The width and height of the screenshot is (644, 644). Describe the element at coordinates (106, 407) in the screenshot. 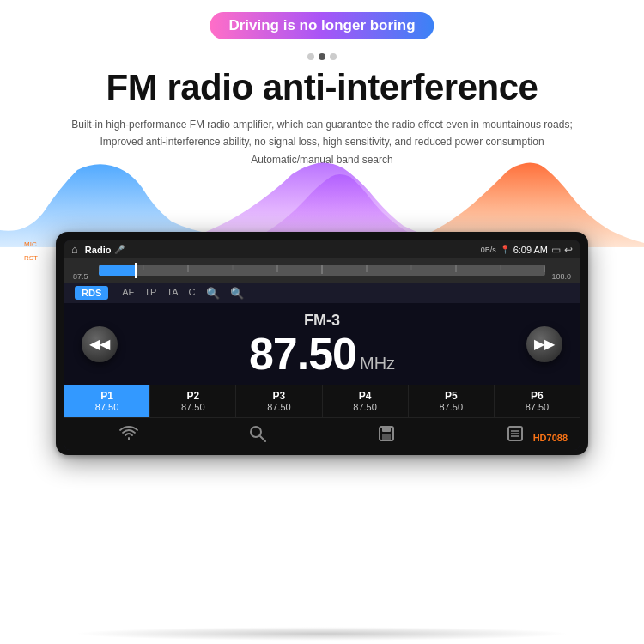

I see `preset-1-freq: 87.50` at that location.